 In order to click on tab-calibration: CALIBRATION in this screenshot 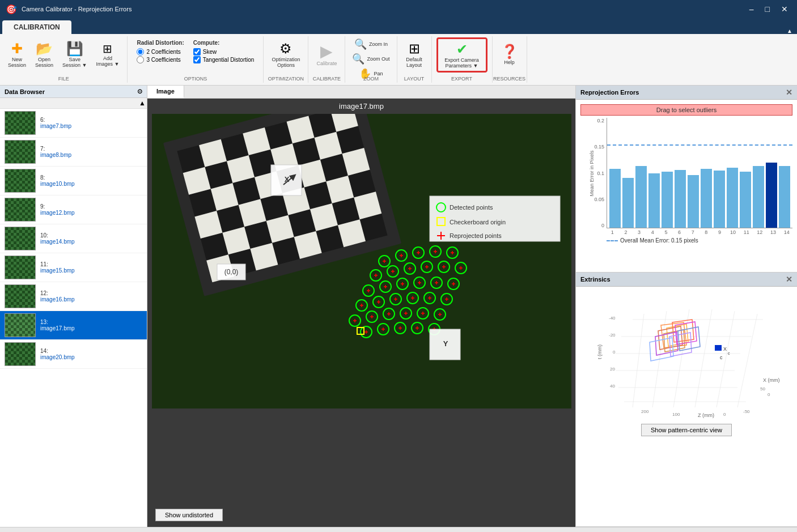, I will do `click(37, 27)`.